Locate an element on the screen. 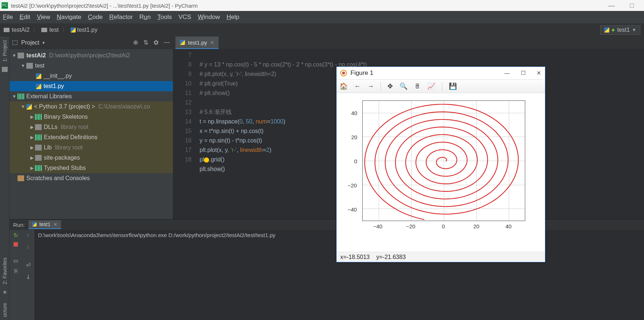 The width and height of the screenshot is (644, 320). stop-icon is located at coordinates (16, 244).